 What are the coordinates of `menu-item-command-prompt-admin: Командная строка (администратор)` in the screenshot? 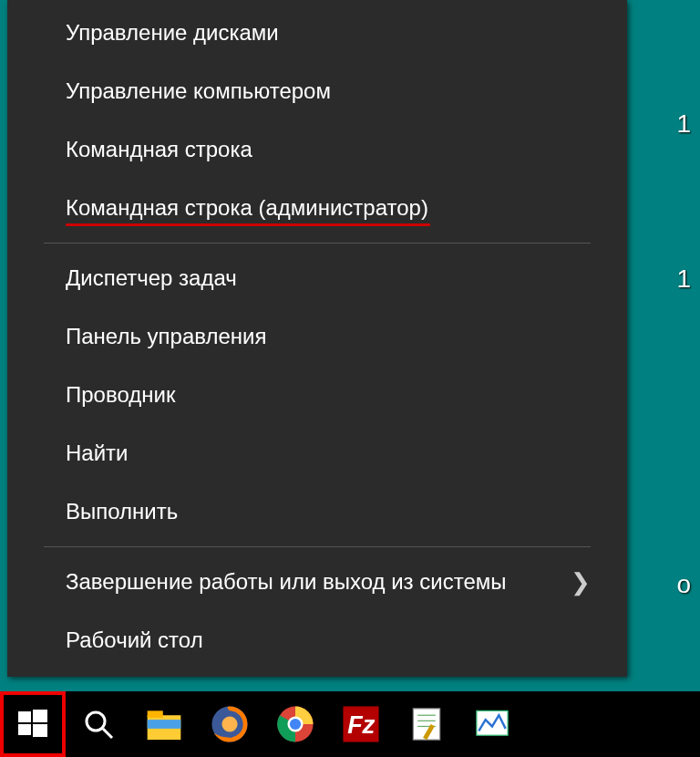 It's located at (317, 208).